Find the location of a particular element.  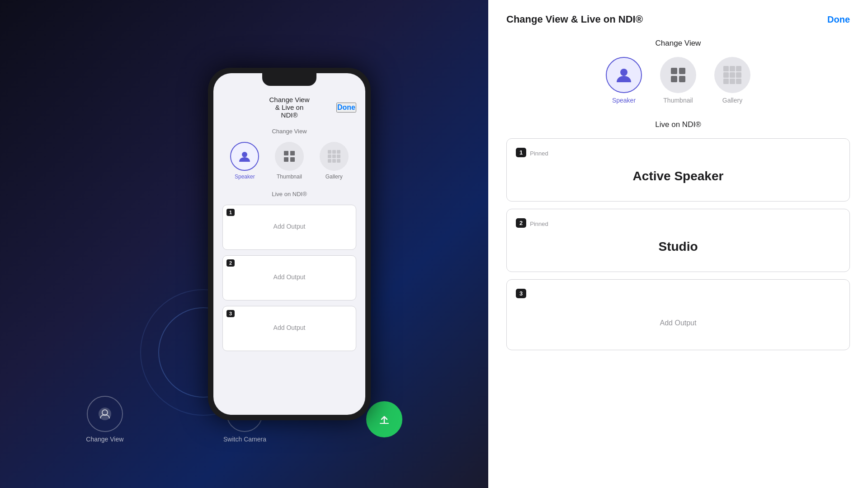

phone-speaker-icon-circle is located at coordinates (245, 156).